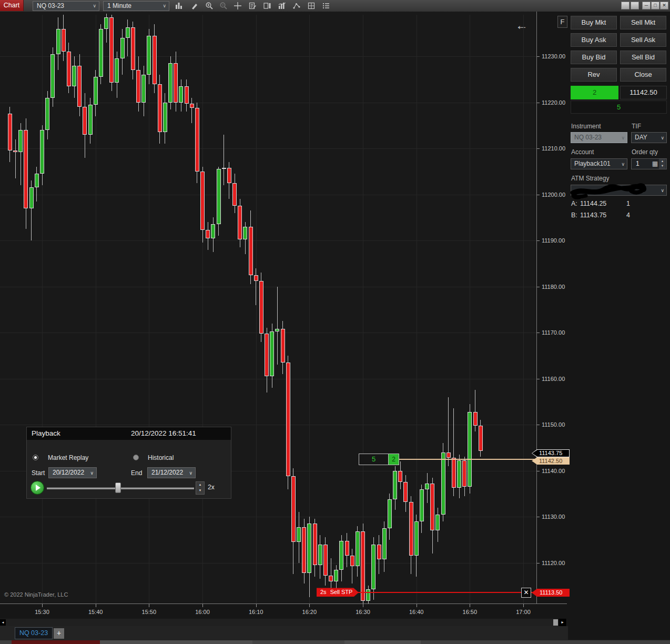 The width and height of the screenshot is (670, 644). I want to click on play-button, so click(37, 488).